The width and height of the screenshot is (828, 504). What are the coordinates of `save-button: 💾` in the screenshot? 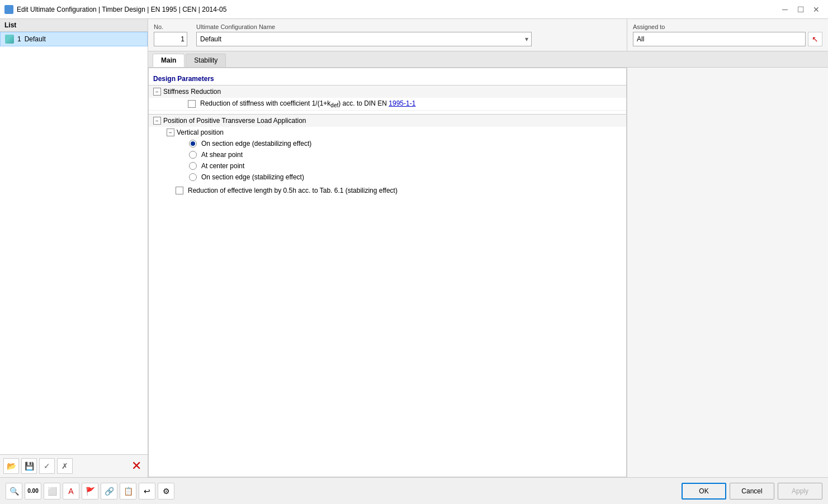 It's located at (29, 466).